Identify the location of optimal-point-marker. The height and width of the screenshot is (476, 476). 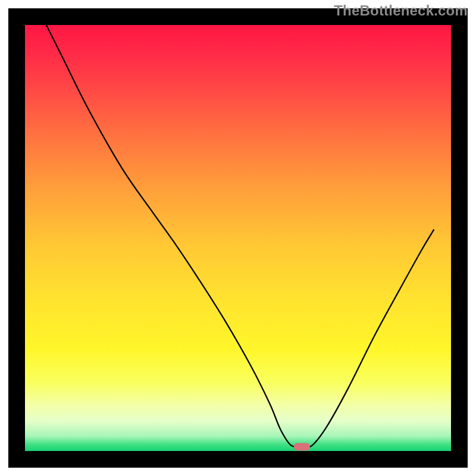
(302, 446).